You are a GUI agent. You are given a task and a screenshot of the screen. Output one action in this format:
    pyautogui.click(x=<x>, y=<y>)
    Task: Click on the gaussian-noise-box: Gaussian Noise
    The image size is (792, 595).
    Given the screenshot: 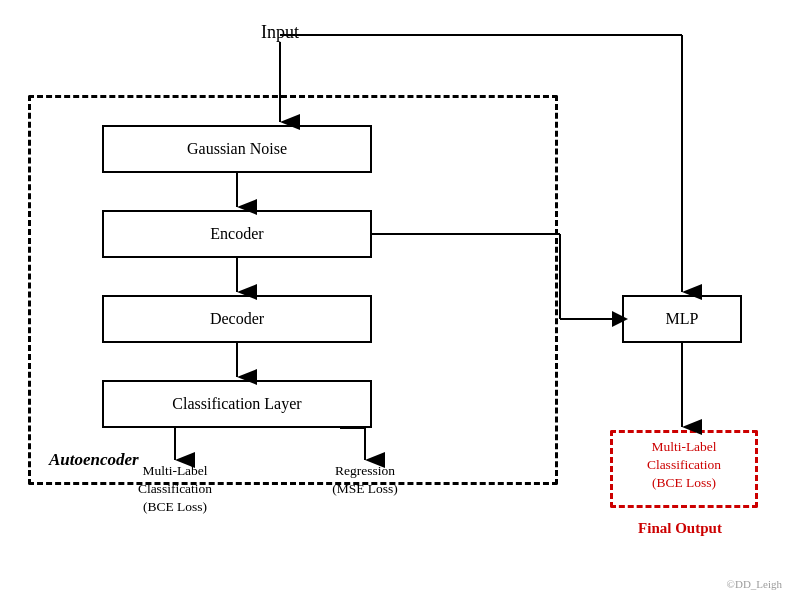 What is the action you would take?
    pyautogui.click(x=237, y=149)
    